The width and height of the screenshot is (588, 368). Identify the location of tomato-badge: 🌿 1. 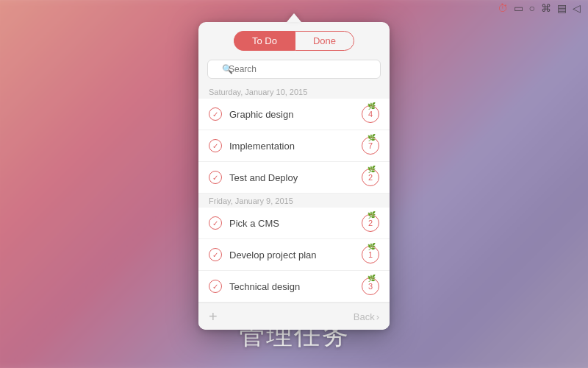
(370, 255).